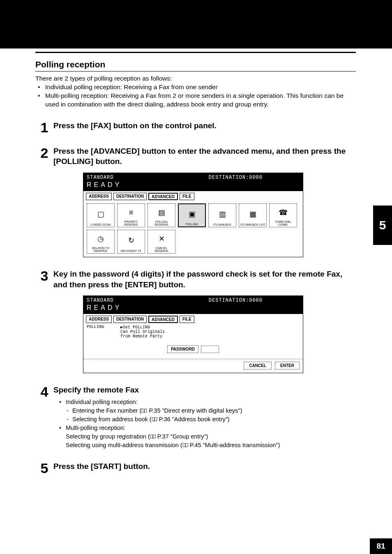  What do you see at coordinates (207, 436) in the screenshot?
I see `sub-bullet: Multi-polling reception: Selecting by gr…` at bounding box center [207, 436].